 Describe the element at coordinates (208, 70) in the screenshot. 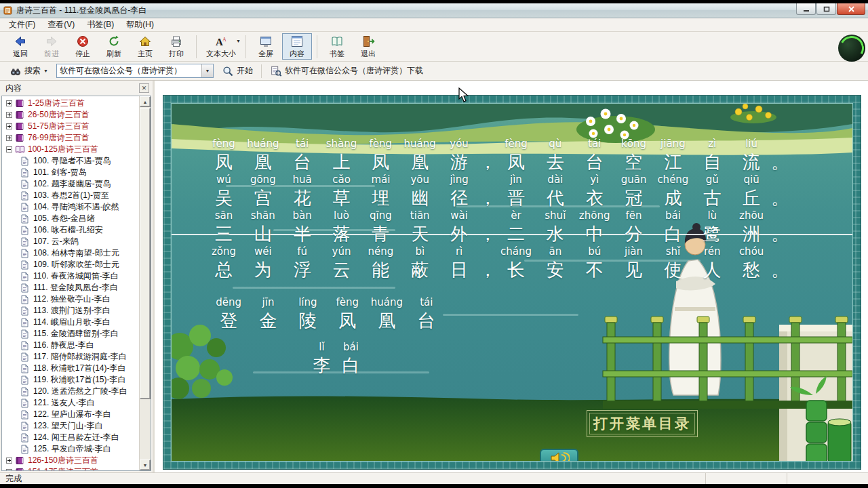

I see `combobox-arrow-icon: ▼` at that location.